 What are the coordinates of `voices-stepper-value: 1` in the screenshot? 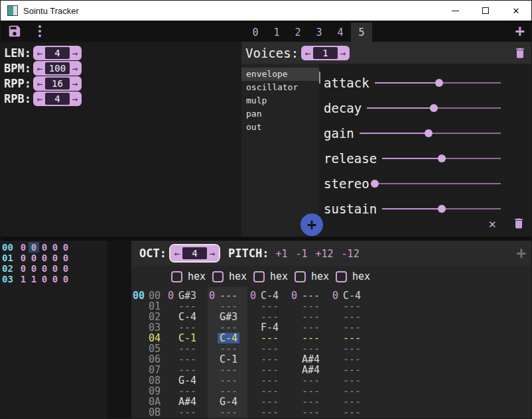 It's located at (325, 53).